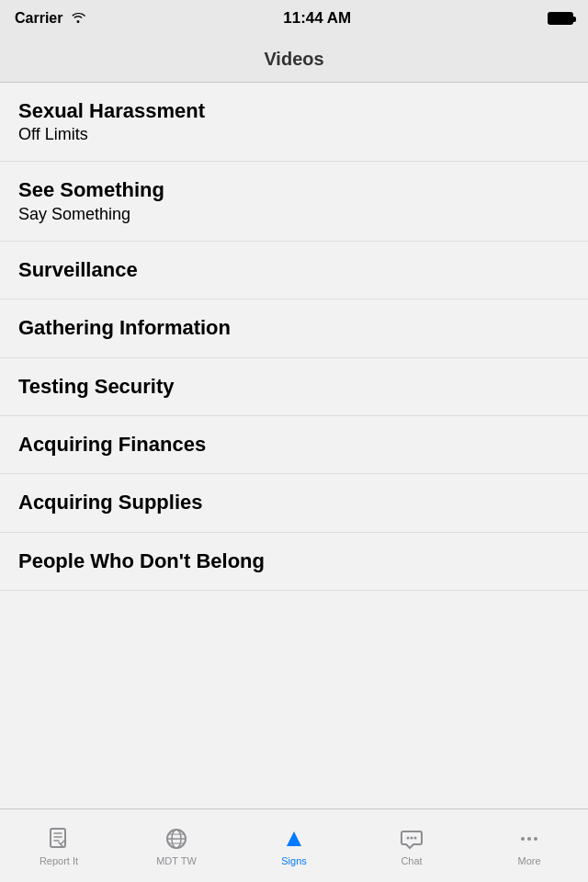  I want to click on carrier-info: Carrier, so click(51, 18).